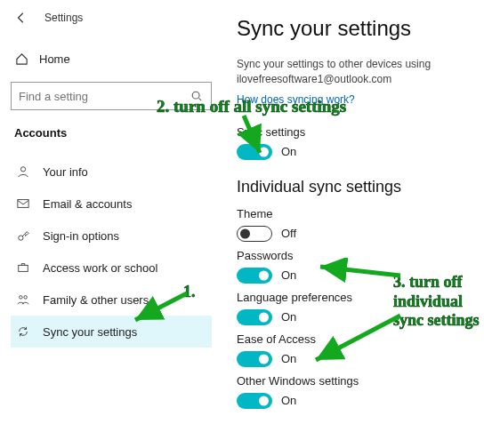 Image resolution: width=484 pixels, height=448 pixels. I want to click on people-icon, so click(23, 300).